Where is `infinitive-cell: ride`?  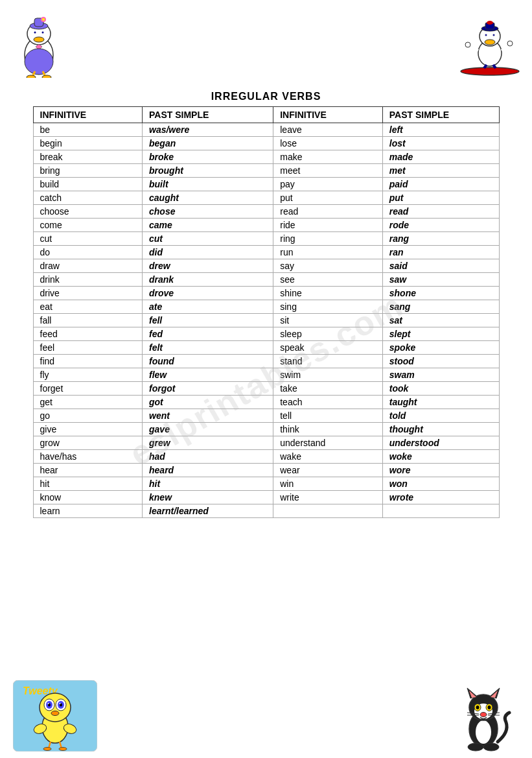 infinitive-cell: ride is located at coordinates (328, 226).